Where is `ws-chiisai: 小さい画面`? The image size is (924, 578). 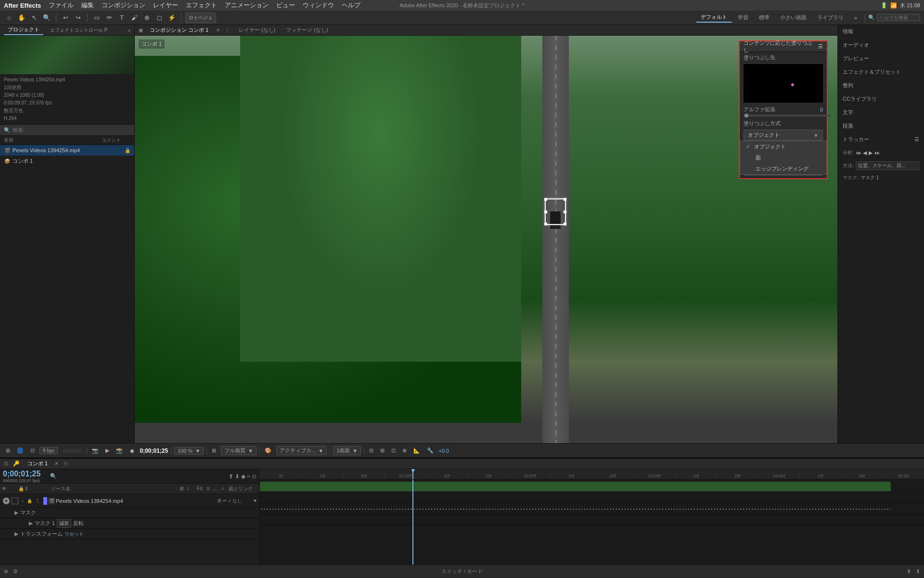
ws-chiisai: 小さい画面 is located at coordinates (793, 17).